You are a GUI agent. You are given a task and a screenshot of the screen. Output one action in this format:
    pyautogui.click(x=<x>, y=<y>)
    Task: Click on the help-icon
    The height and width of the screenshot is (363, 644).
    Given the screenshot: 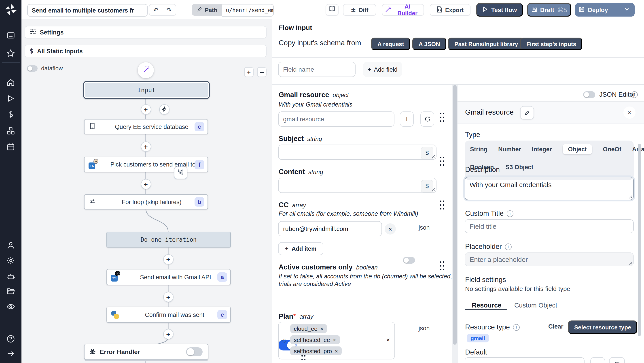 What is the action you would take?
    pyautogui.click(x=11, y=339)
    